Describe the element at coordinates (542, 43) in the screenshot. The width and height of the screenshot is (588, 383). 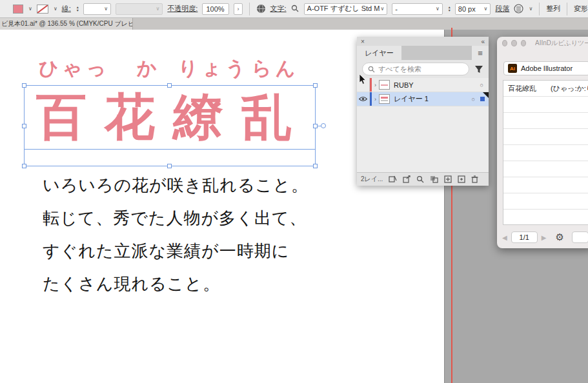
I see `ruby-tool-titlebar: AIInDルビふりツール v` at that location.